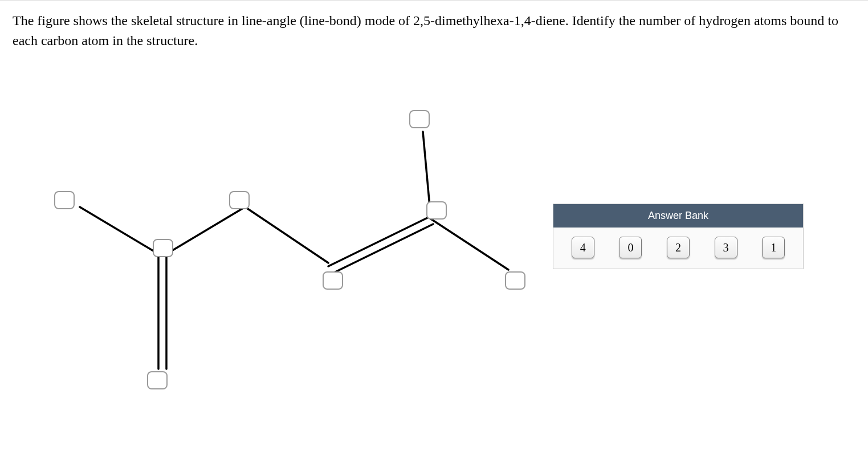 This screenshot has width=868, height=463. I want to click on answer-tile-2: 2, so click(678, 247).